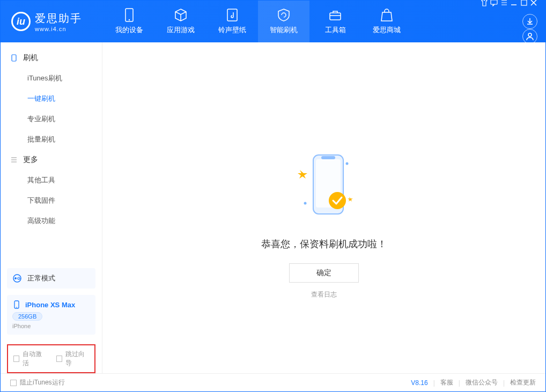 This screenshot has height=392, width=546. What do you see at coordinates (419, 383) in the screenshot?
I see `version-label: V8.16` at bounding box center [419, 383].